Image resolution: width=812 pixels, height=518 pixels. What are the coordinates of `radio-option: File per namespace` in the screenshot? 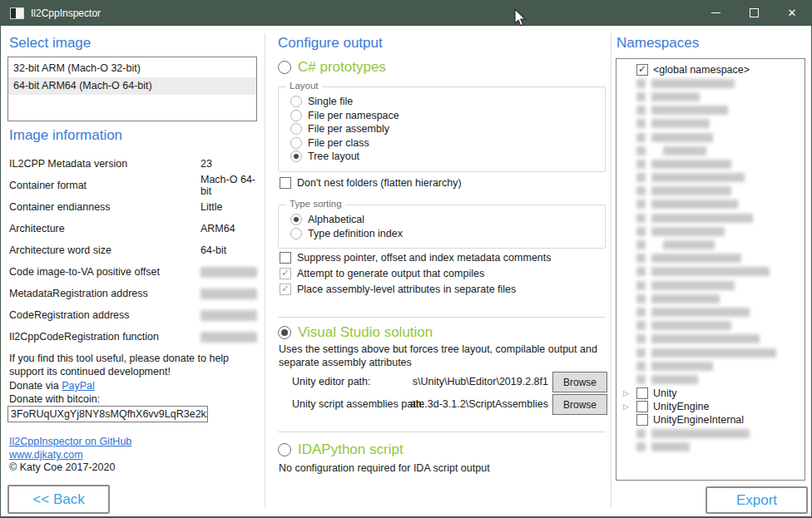 It's located at (444, 116).